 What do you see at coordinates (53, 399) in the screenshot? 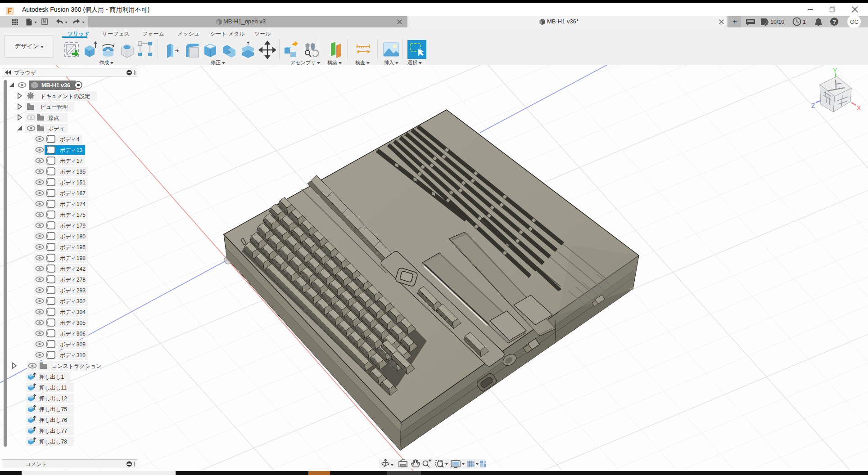
I see `svg-text: 押し出し12` at bounding box center [53, 399].